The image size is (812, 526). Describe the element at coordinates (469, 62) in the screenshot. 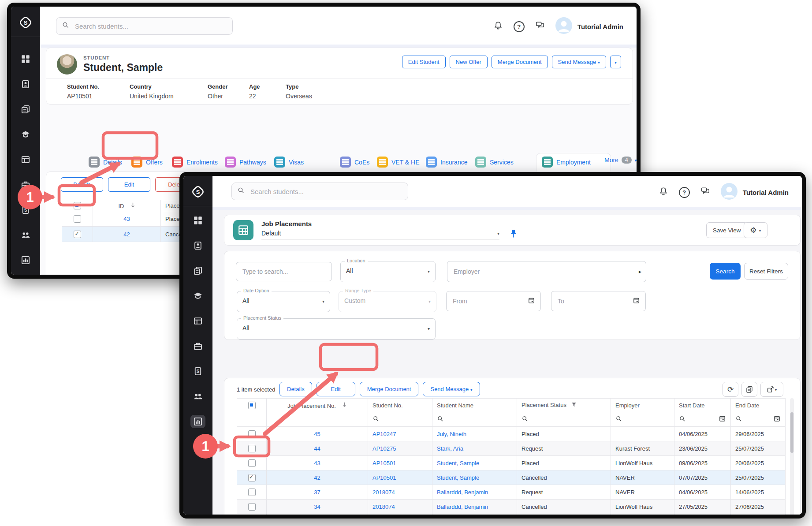

I see `new-offer-button: New Offer` at that location.